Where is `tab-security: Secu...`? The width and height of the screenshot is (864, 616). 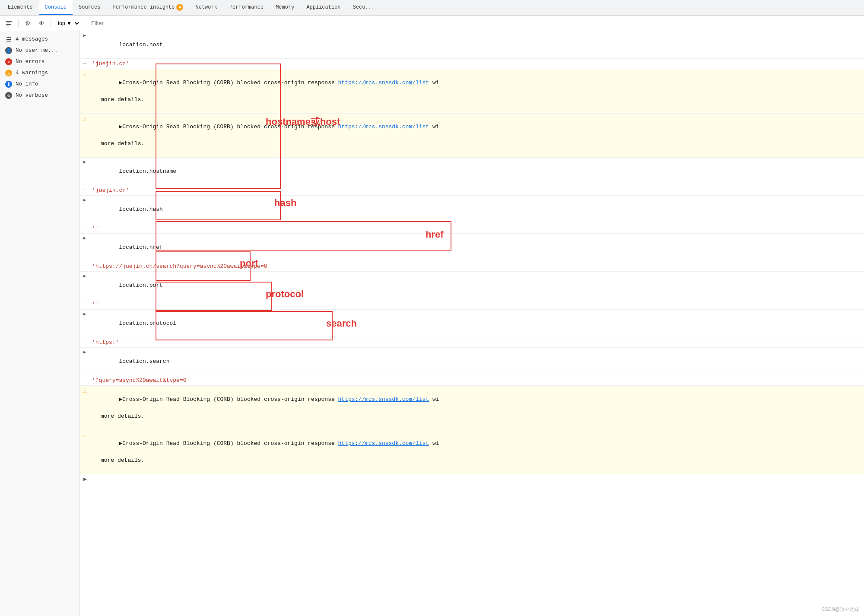 tab-security: Secu... is located at coordinates (364, 8).